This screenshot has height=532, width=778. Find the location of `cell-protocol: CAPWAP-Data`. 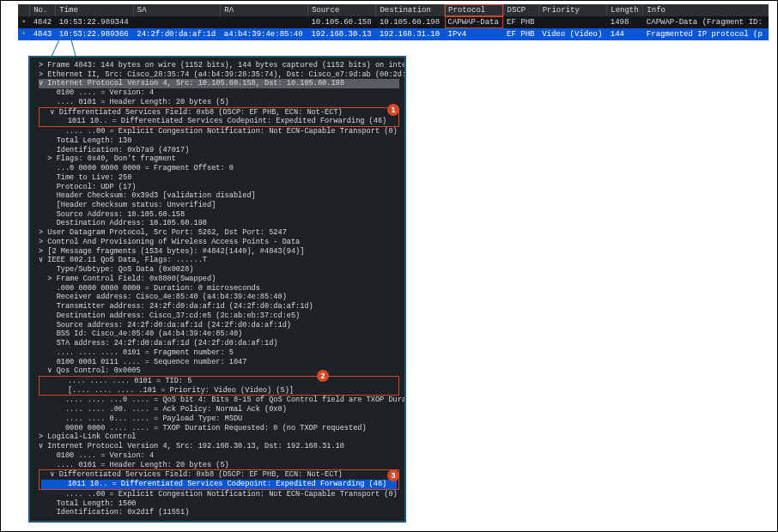

cell-protocol: CAPWAP-Data is located at coordinates (474, 22).